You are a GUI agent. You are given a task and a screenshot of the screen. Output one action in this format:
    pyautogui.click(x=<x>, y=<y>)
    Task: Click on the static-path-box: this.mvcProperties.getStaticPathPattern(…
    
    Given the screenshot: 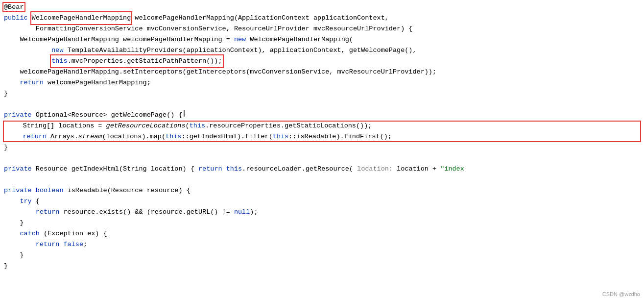 What is the action you would take?
    pyautogui.click(x=137, y=61)
    